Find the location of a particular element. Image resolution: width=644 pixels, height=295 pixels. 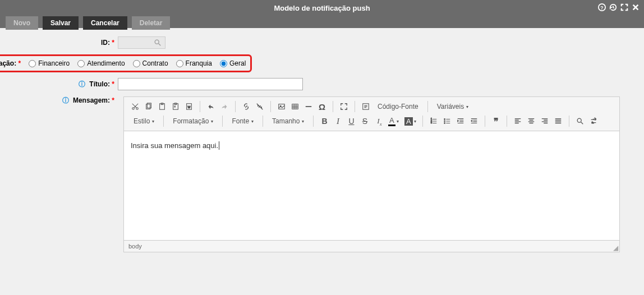

bold-icon: B is located at coordinates (324, 121).